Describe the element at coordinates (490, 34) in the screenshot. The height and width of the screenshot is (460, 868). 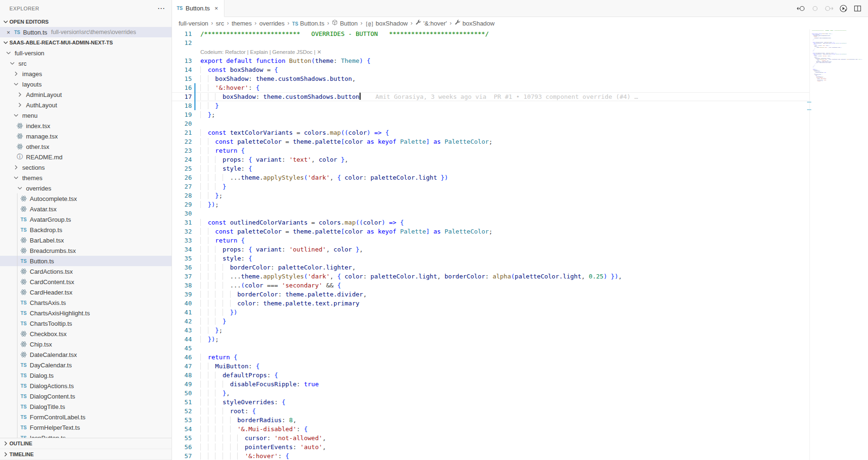
I see `code-line-11: 11/************************** OVERRIDES …` at that location.